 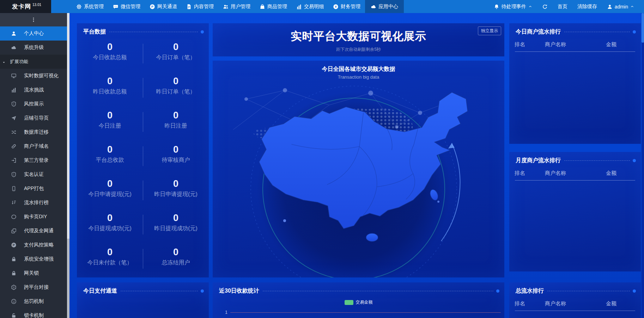 What do you see at coordinates (34, 132) in the screenshot?
I see `sidebar-item-db-migration: 数据库迁移` at bounding box center [34, 132].